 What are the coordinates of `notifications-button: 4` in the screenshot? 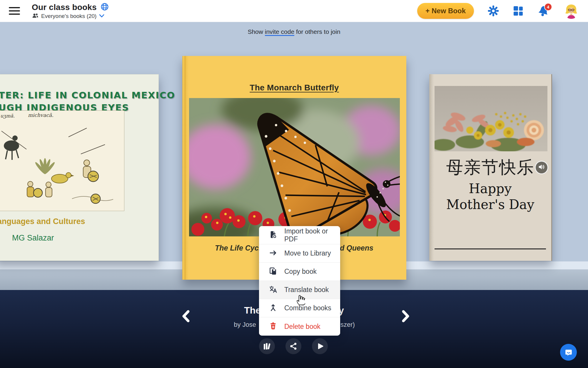 It's located at (544, 11).